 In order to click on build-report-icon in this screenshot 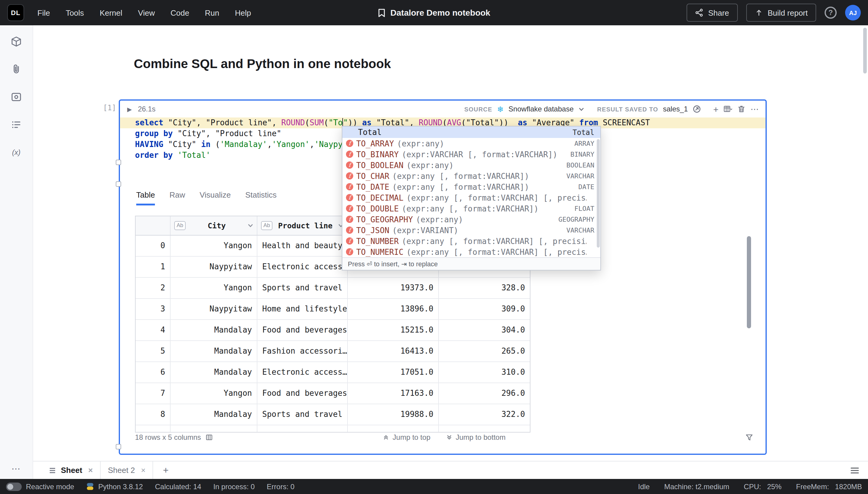, I will do `click(758, 13)`.